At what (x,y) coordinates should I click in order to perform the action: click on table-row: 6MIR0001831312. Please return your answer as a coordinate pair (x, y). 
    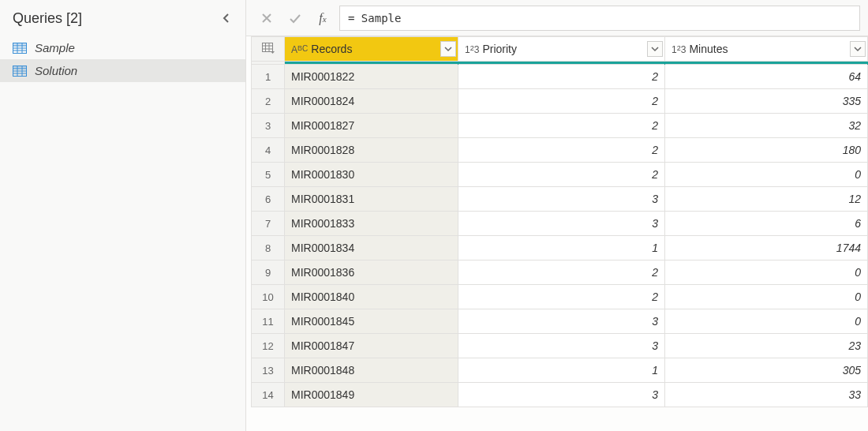
    Looking at the image, I should click on (560, 199).